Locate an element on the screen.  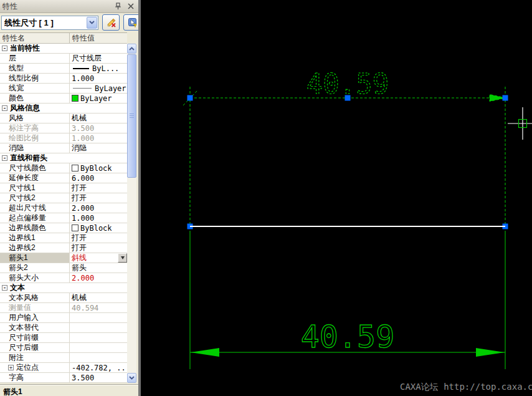
scroll-up-button is located at coordinates (132, 49).